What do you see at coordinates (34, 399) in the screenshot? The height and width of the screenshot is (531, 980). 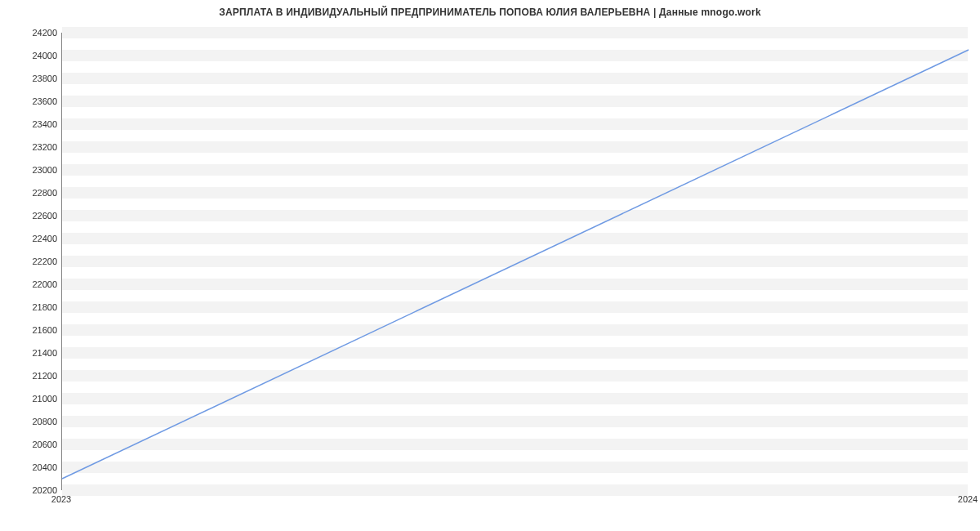 I see `y-tick-label: 21000` at bounding box center [34, 399].